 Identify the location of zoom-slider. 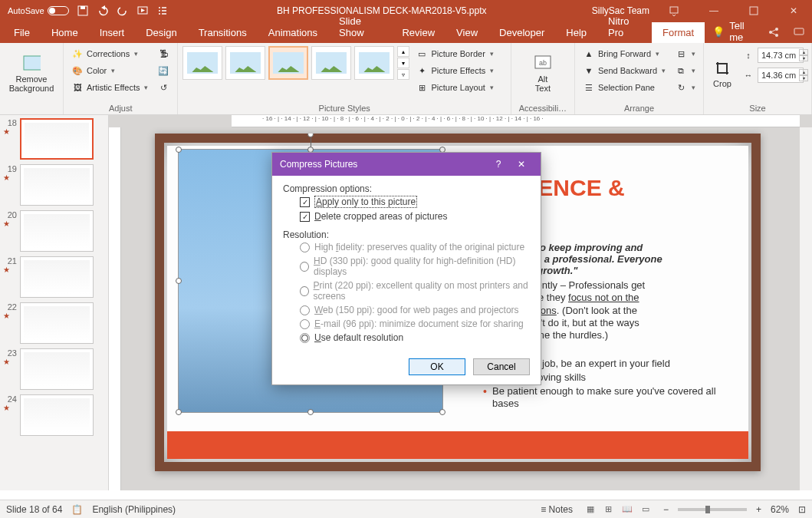
(712, 510).